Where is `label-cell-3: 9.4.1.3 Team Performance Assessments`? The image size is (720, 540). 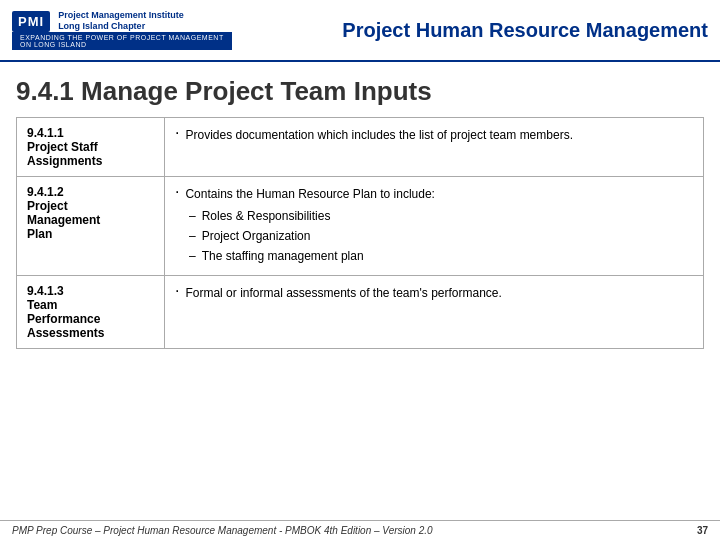 label-cell-3: 9.4.1.3 Team Performance Assessments is located at coordinates (91, 312).